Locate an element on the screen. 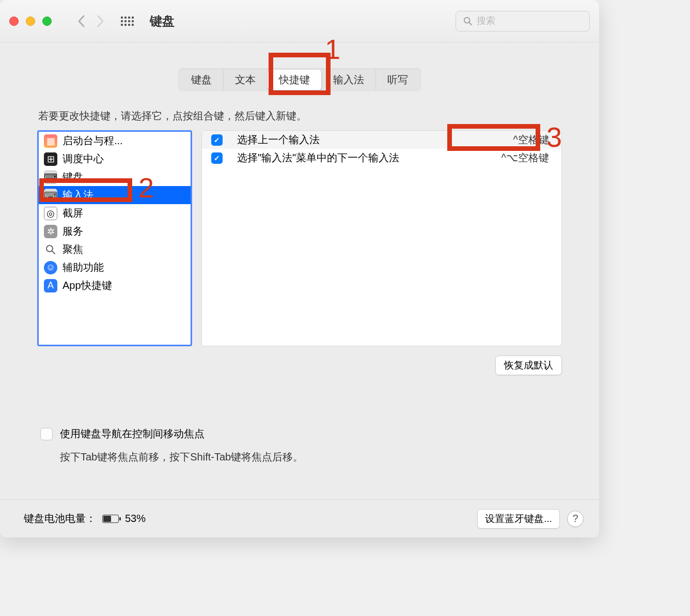 The image size is (690, 616). show-all-button is located at coordinates (127, 21).